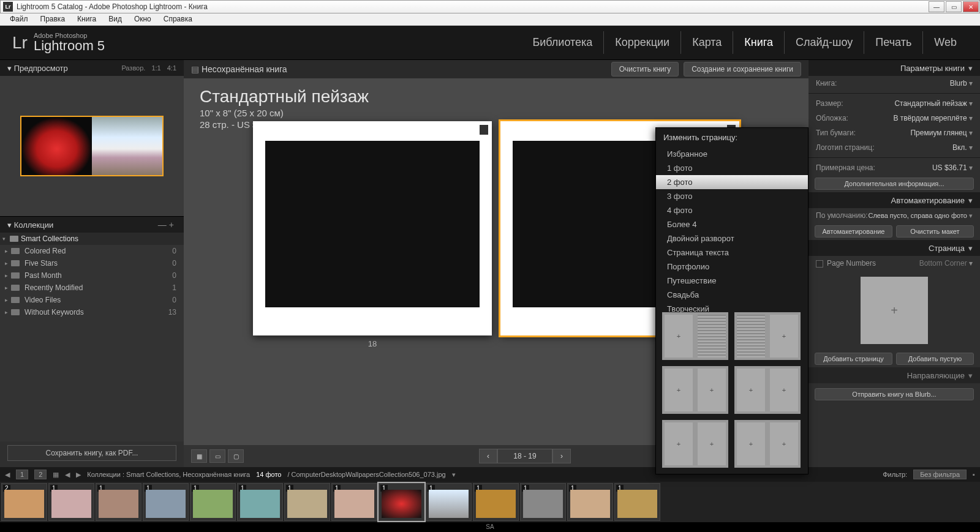  I want to click on preview-spread, so click(92, 146).